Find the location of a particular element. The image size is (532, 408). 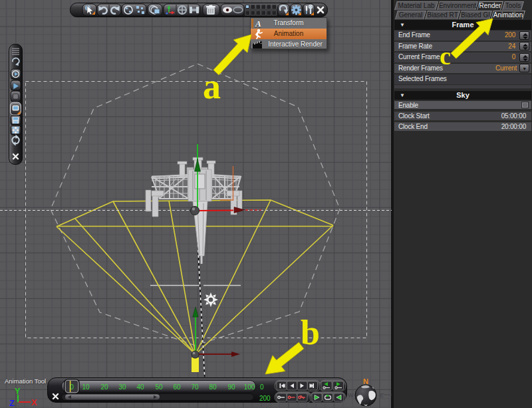

svg-text: 200 is located at coordinates (265, 399).